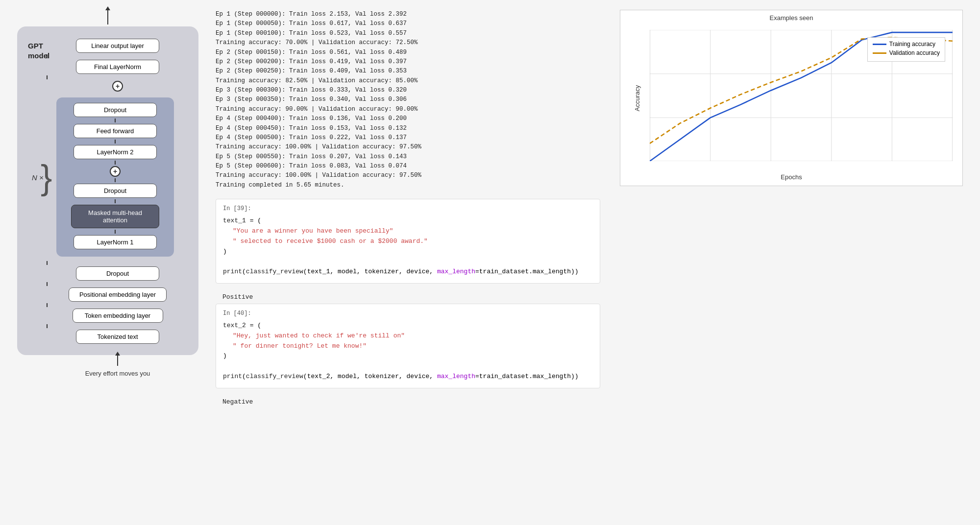 The width and height of the screenshot is (980, 525). I want to click on cell-1-code: text_1 = ( "You are a winner you have be…, so click(408, 247).